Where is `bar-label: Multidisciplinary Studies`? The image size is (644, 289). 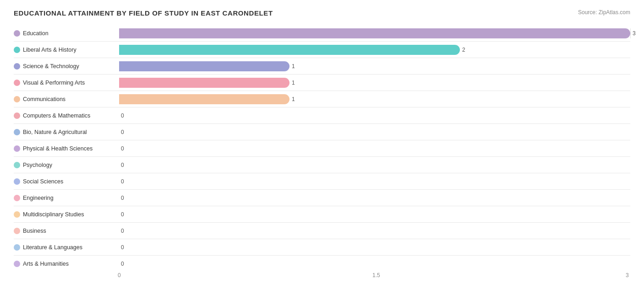
bar-label: Multidisciplinary Studies is located at coordinates (53, 214).